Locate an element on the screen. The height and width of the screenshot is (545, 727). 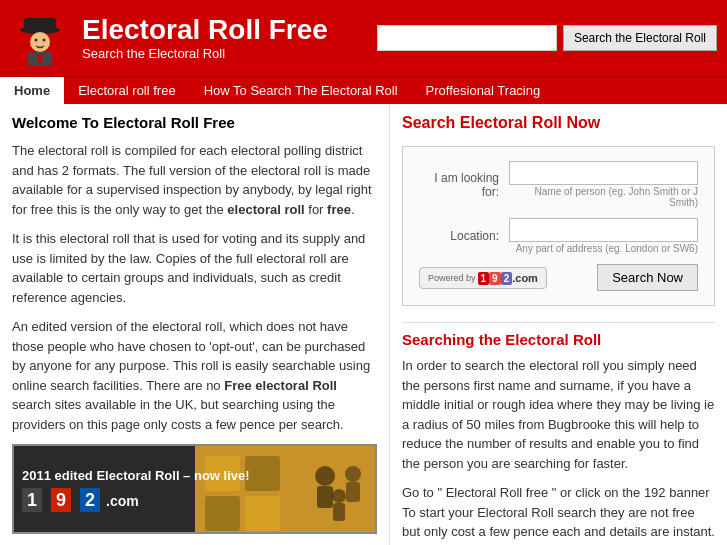
banner-logo-2: 2 is located at coordinates (90, 500).